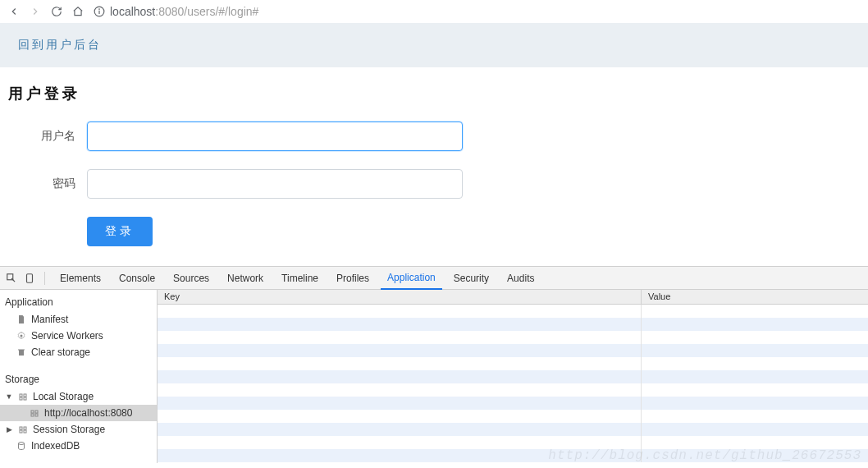 The width and height of the screenshot is (868, 468). Describe the element at coordinates (21, 352) in the screenshot. I see `trash-icon` at that location.